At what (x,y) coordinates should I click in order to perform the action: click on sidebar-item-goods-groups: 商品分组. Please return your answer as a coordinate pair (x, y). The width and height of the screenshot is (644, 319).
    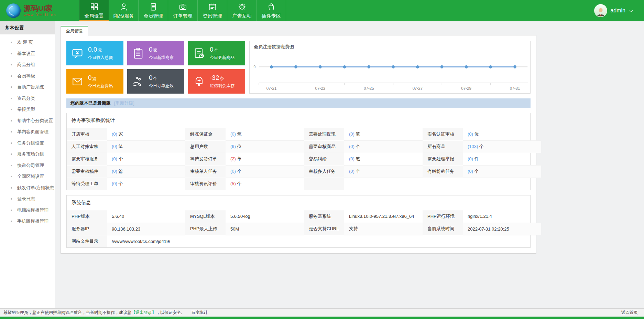
    Looking at the image, I should click on (28, 65).